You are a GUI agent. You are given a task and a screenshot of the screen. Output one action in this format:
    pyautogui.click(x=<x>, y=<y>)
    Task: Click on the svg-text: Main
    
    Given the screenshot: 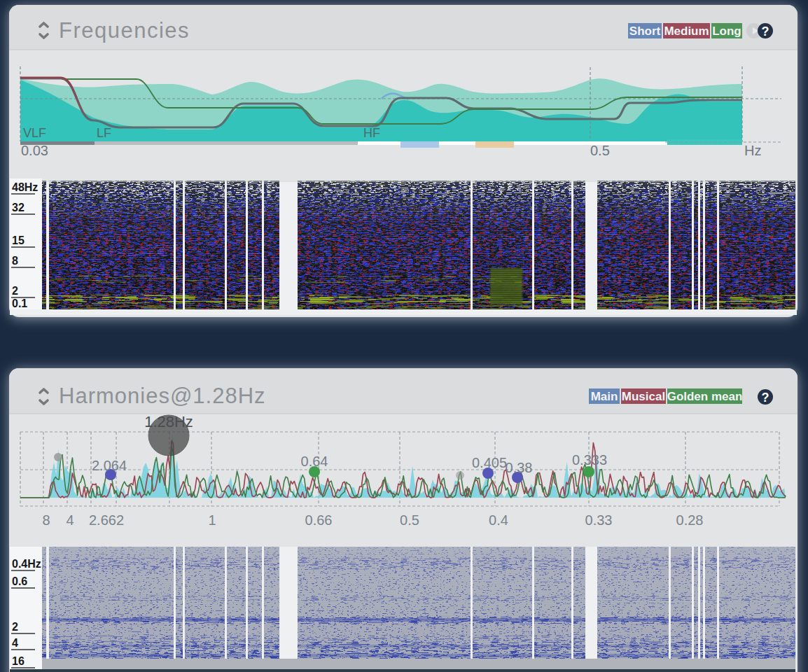 What is the action you would take?
    pyautogui.click(x=605, y=396)
    